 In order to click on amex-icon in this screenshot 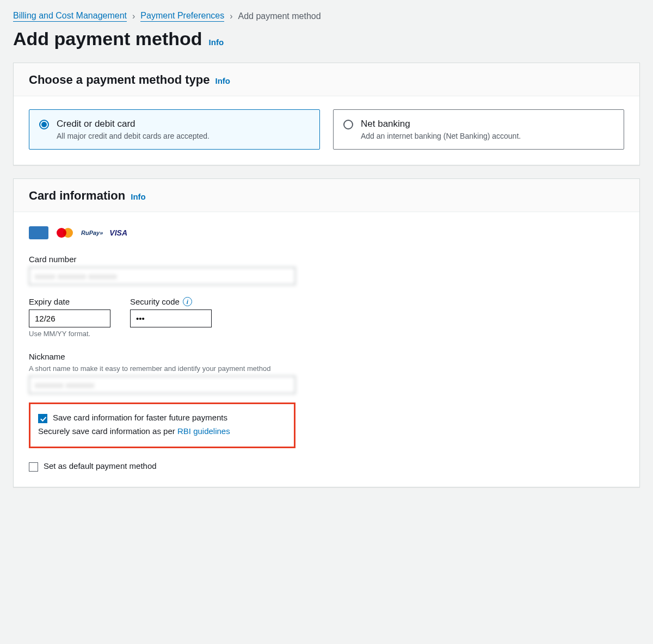, I will do `click(39, 233)`.